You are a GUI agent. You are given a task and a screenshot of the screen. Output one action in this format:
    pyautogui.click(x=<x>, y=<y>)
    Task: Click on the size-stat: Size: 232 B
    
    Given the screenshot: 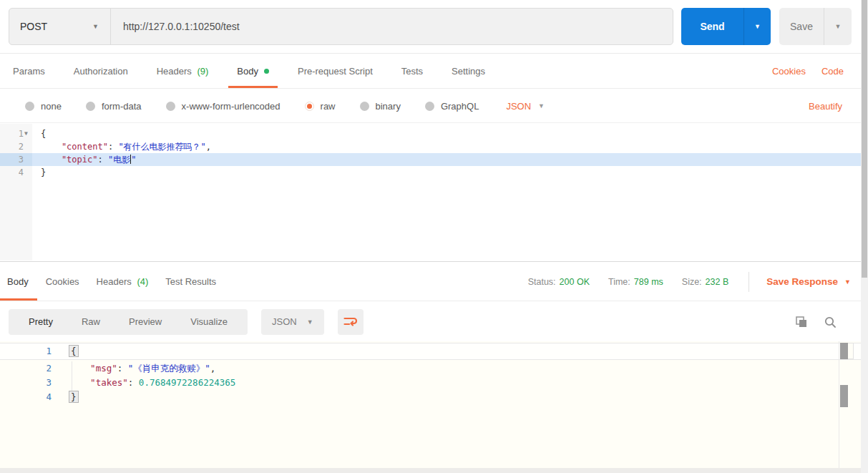 What is the action you would take?
    pyautogui.click(x=706, y=282)
    